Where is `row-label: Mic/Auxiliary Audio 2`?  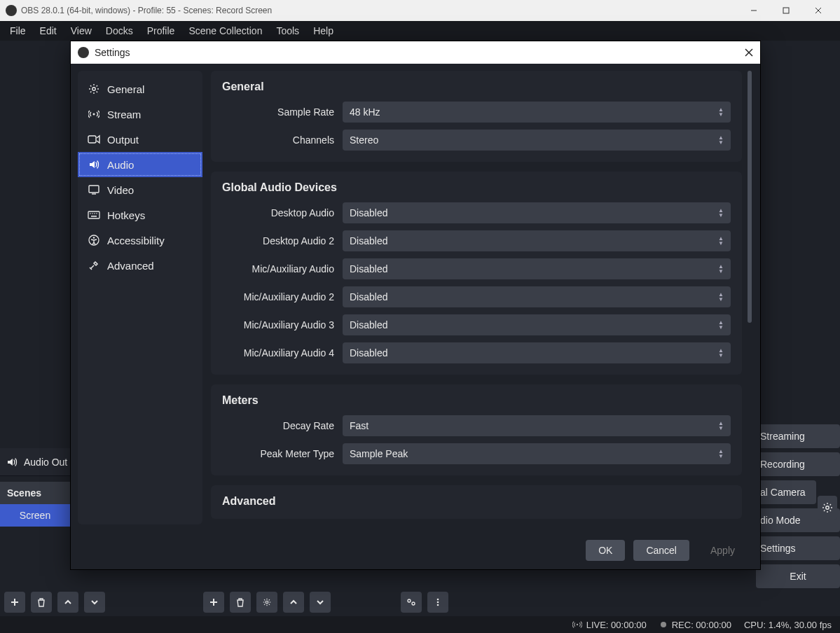 row-label: Mic/Auxiliary Audio 2 is located at coordinates (278, 297).